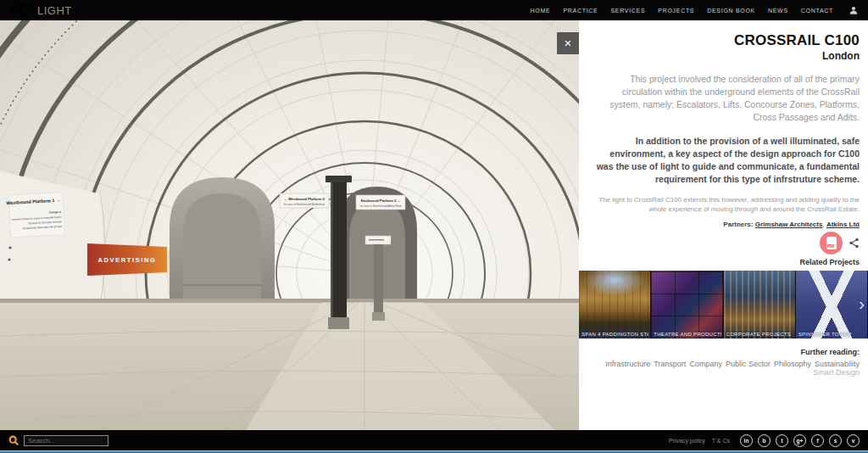 The image size is (868, 453). Describe the element at coordinates (14, 441) in the screenshot. I see `search-icon` at that location.